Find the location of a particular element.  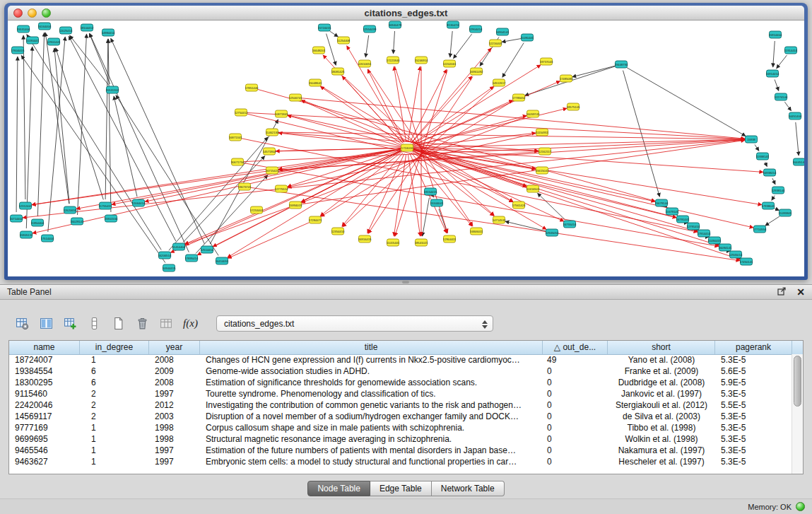

tab-network-table: Network Table is located at coordinates (468, 489).